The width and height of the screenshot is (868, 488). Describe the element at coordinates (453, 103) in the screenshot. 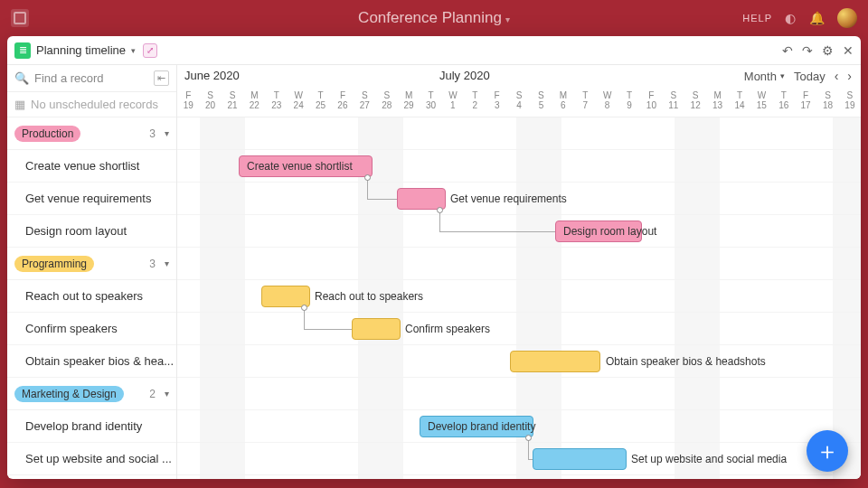

I see `day-column-header: W1` at that location.